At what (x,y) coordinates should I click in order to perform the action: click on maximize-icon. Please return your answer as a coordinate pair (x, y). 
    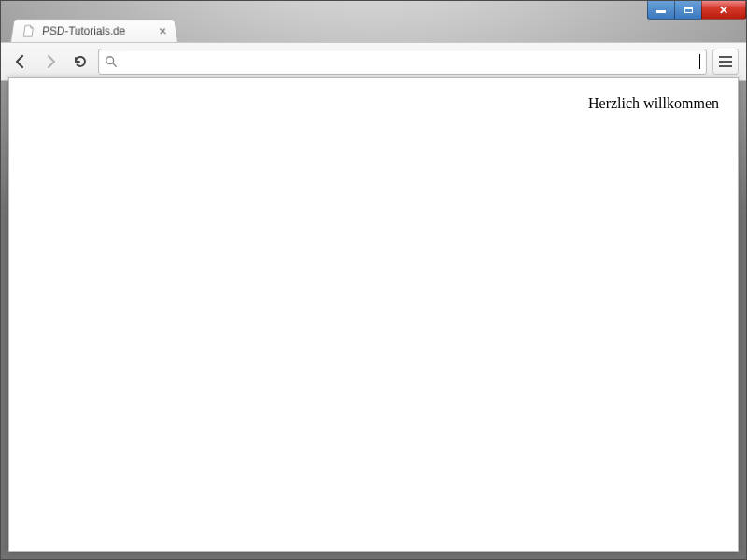
    Looking at the image, I should click on (689, 9).